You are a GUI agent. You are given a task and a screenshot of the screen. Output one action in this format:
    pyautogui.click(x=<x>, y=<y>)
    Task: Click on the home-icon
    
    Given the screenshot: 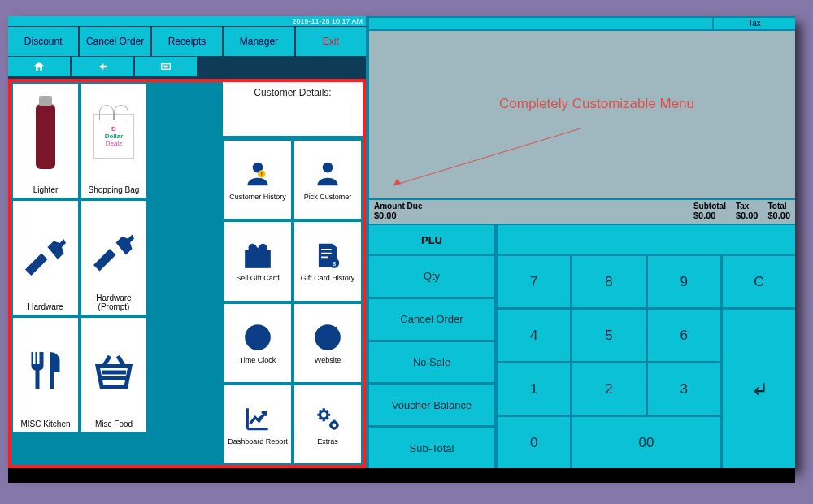 What is the action you would take?
    pyautogui.click(x=39, y=67)
    